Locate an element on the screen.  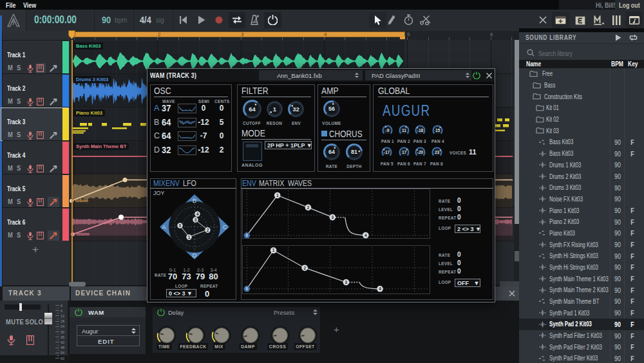
svg-text: -17 is located at coordinates (387, 152).